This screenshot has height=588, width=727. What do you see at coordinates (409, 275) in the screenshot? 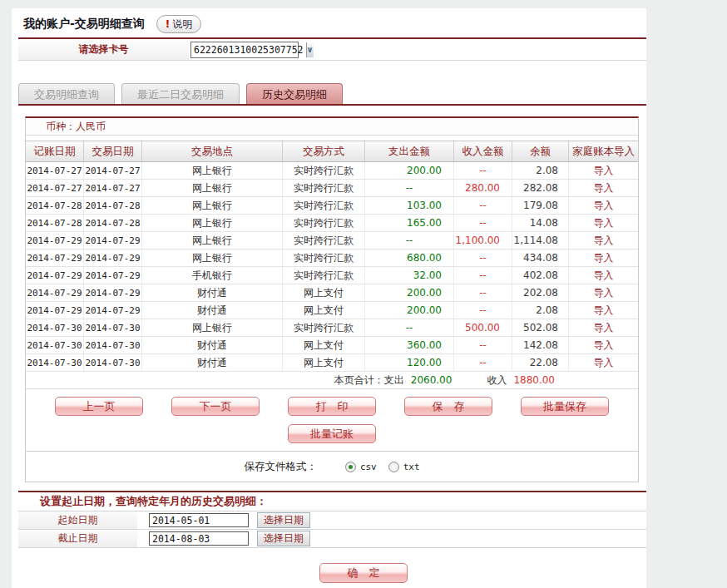
I see `cell-expense: 32.00` at bounding box center [409, 275].